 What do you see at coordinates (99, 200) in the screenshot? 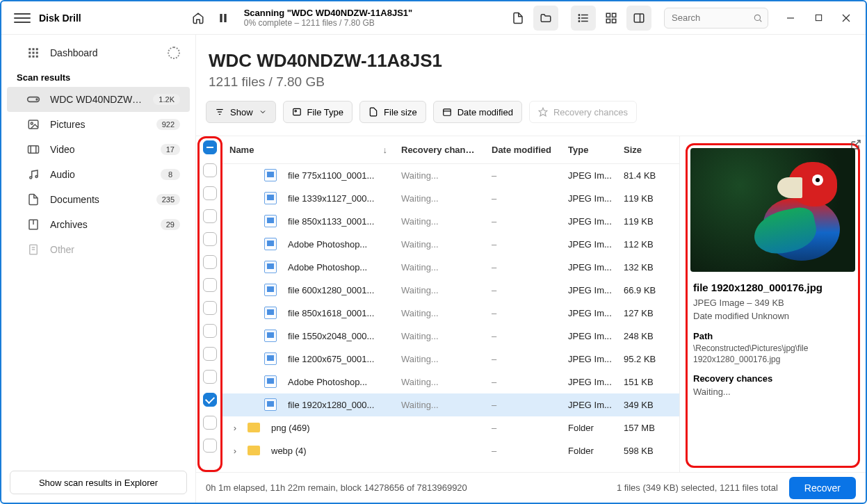
I see `sidebar-item-documents: Documents 235` at bounding box center [99, 200].